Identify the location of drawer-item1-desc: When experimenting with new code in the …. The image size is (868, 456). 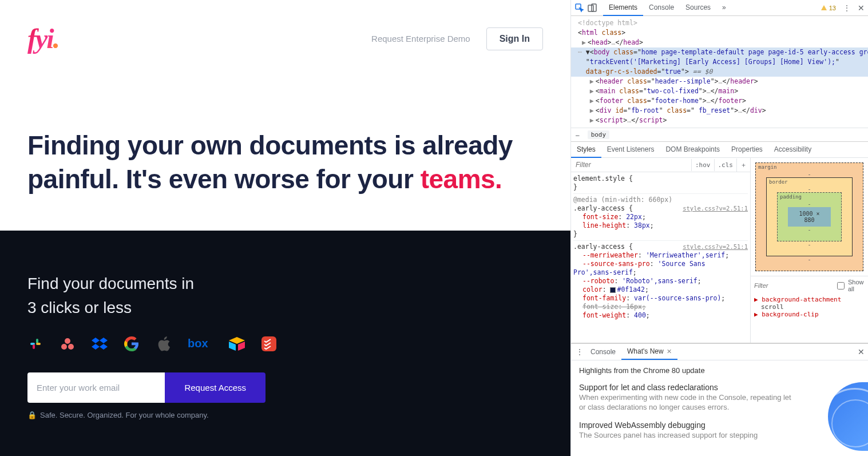
(688, 403).